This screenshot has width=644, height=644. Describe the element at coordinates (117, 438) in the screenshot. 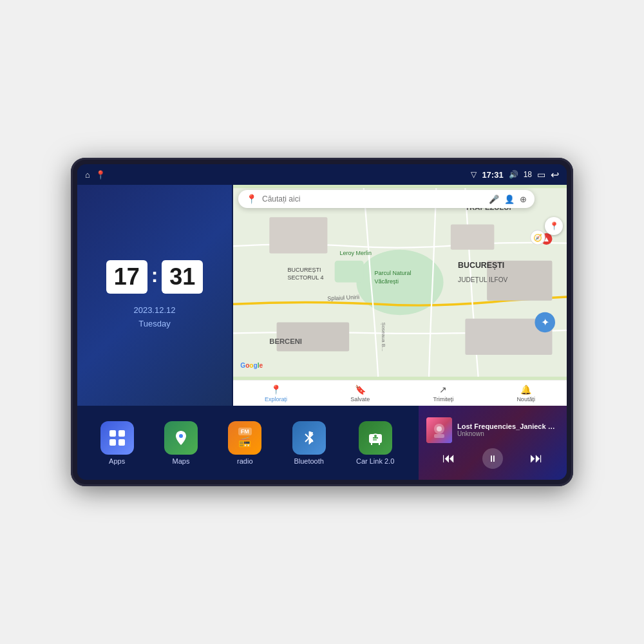

I see `apps-icon-box` at that location.